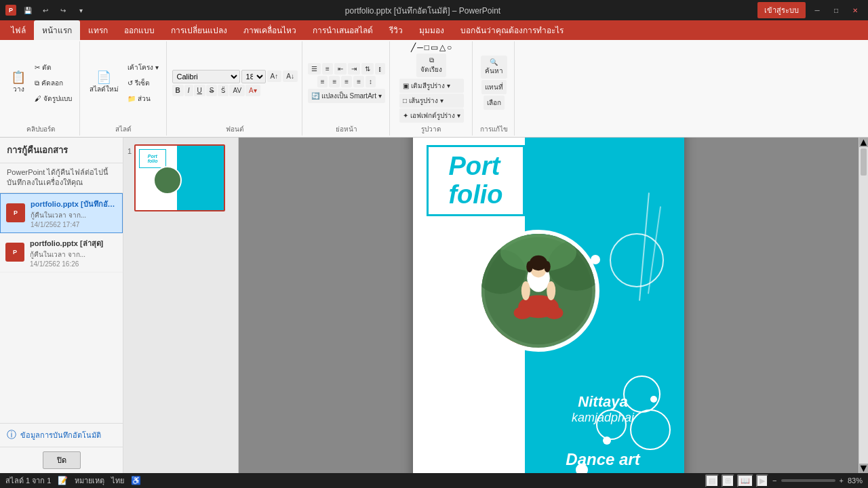 The image size is (868, 488). I want to click on maximize-button: □, so click(836, 10).